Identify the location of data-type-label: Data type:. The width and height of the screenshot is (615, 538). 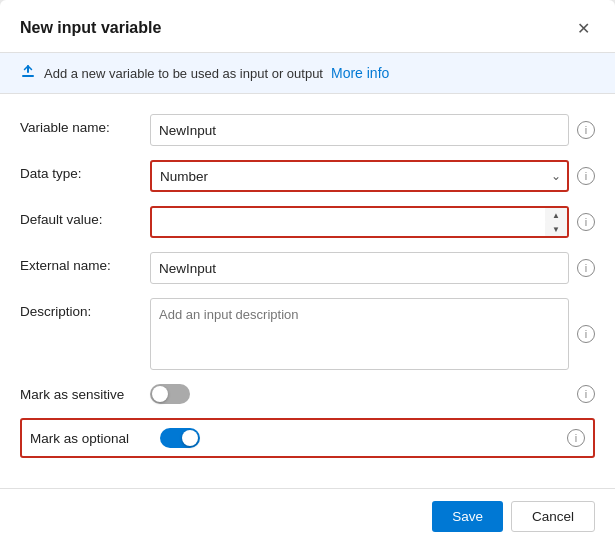
(85, 170).